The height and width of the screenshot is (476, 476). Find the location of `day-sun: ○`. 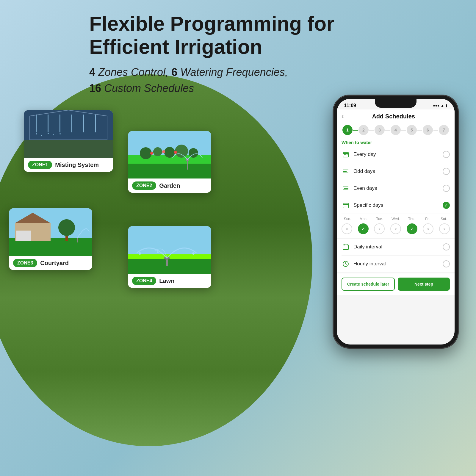

day-sun: ○ is located at coordinates (347, 229).